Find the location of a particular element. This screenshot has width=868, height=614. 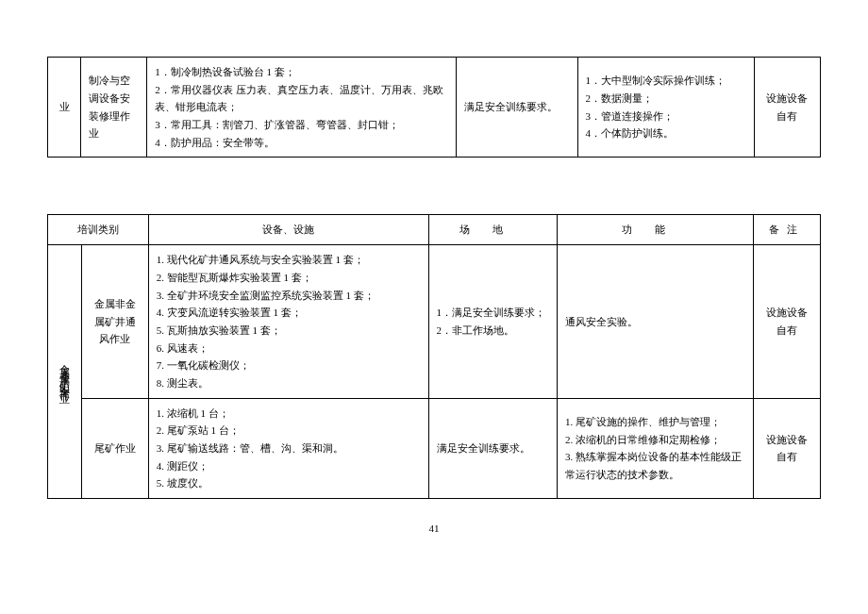

cell-equipment: 1. 浓缩机 1 台； 2. 尾矿泵站 1 台； 3. 尾矿输送线路：管、槽、沟… is located at coordinates (289, 448).